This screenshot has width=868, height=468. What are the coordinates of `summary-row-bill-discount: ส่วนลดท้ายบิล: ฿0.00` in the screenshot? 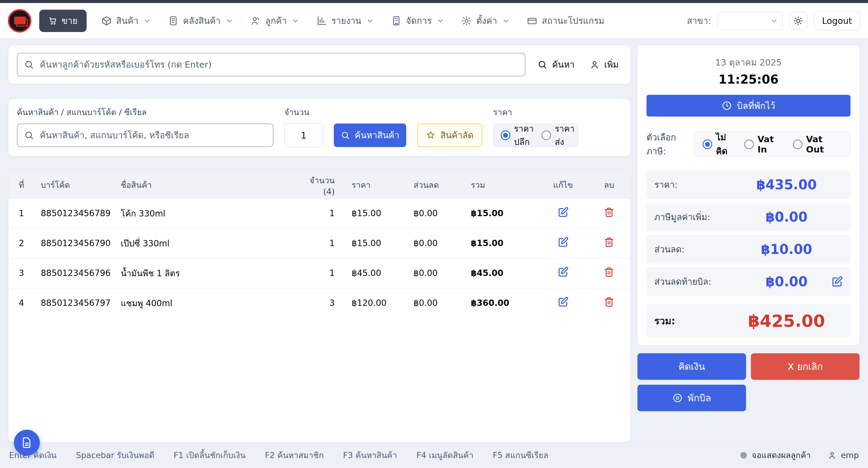 It's located at (749, 282).